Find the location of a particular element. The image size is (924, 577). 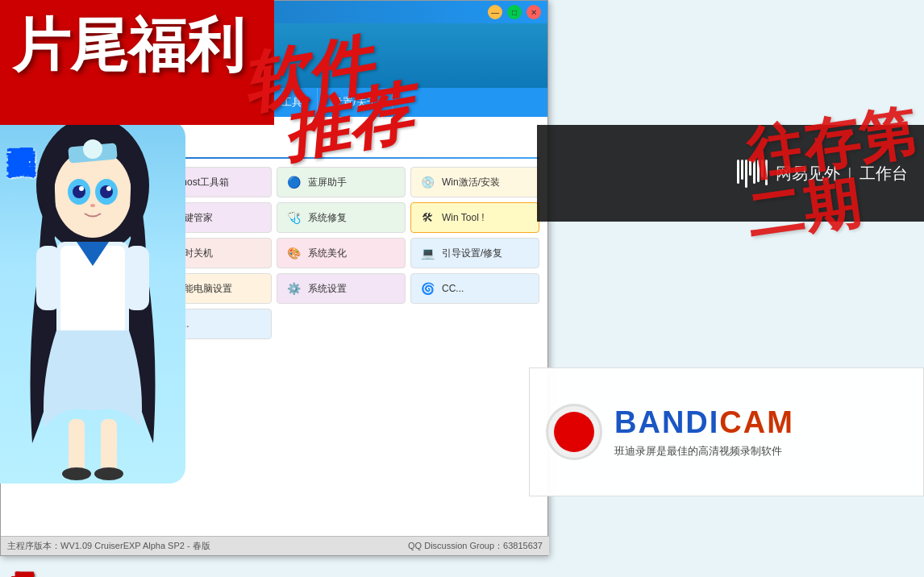

netease-panel: 网易见外 | 工作台 is located at coordinates (730, 173).